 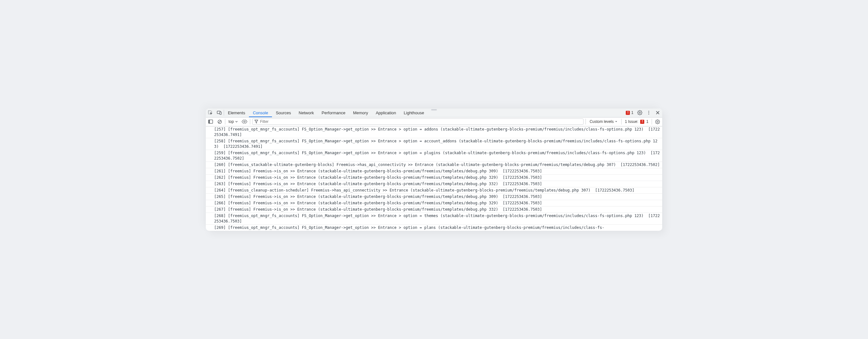 What do you see at coordinates (640, 113) in the screenshot?
I see `settings-gear-icon` at bounding box center [640, 113].